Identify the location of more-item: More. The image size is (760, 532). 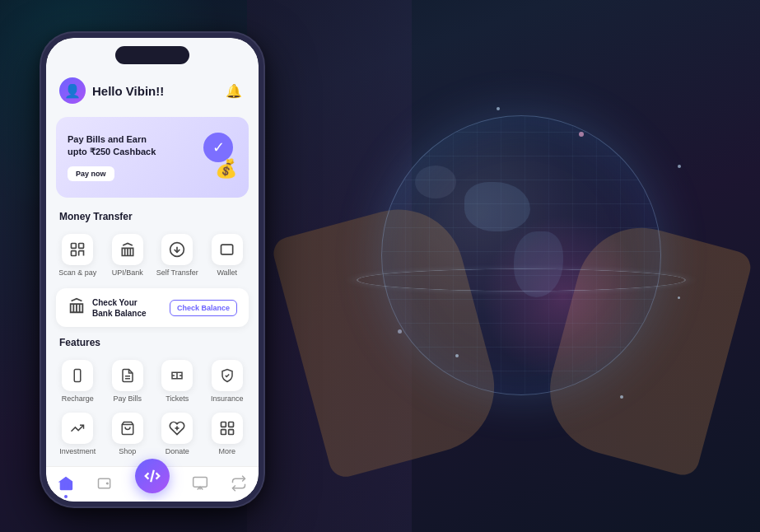
(227, 434).